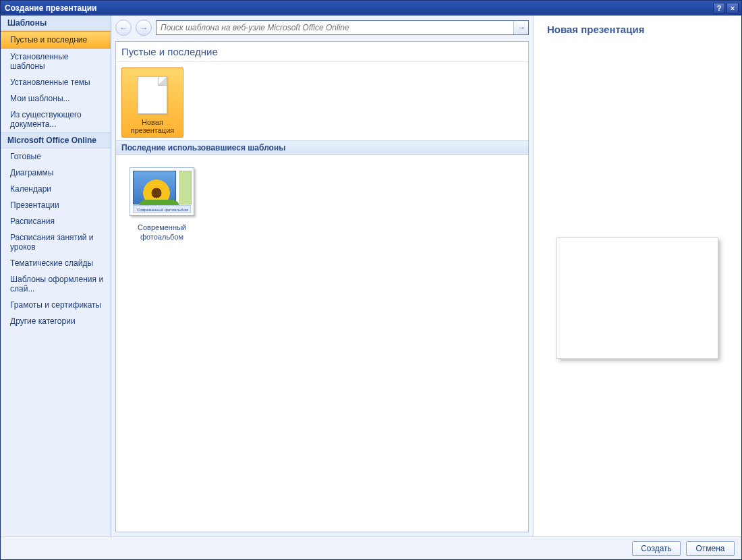 Image resolution: width=742 pixels, height=560 pixels. Describe the element at coordinates (343, 28) in the screenshot. I see `search-box: →` at that location.